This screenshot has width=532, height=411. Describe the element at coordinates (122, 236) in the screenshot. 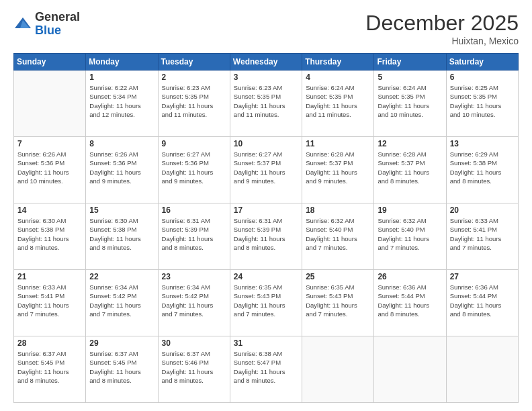

I see `calendar-cell: 15Sunrise: 6:30 AM Sunset: 5:38 PM Dayli…` at that location.